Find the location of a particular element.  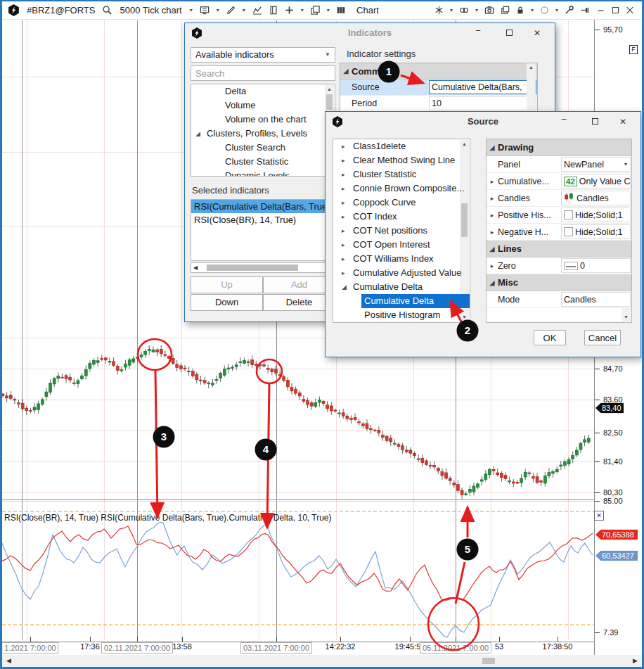

selected-indicators-list: RSI(Cumulative Delta(Bars, True).CuRSI(C… is located at coordinates (263, 230).